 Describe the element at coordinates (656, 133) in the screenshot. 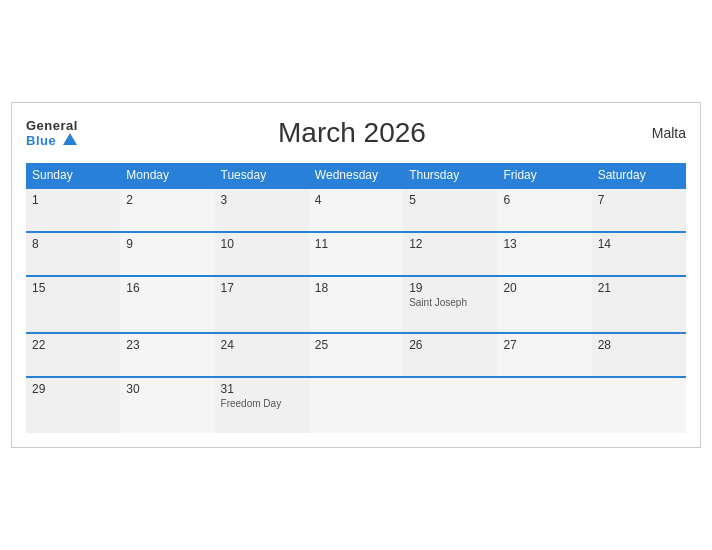

I see `country-label: Malta` at that location.